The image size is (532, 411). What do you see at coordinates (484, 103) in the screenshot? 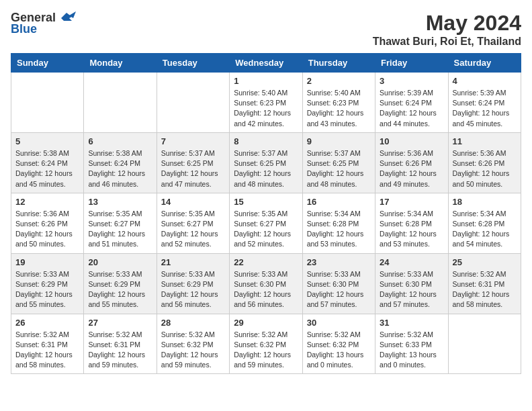
I see `table-row: 4Sunrise: 5:39 AMSunset: 6:24 PMDaylight…` at bounding box center [484, 103].